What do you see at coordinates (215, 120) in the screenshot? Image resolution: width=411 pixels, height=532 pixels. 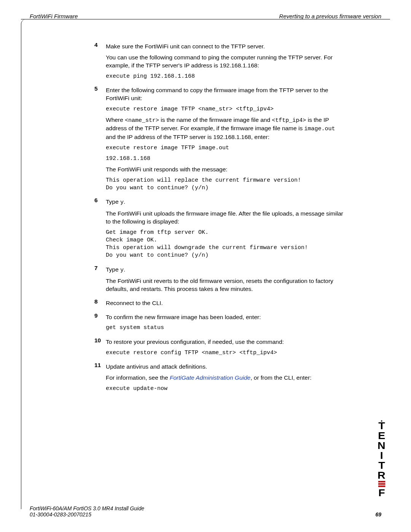 I see `text-run: is the name of the firmware image file a…` at bounding box center [215, 120].